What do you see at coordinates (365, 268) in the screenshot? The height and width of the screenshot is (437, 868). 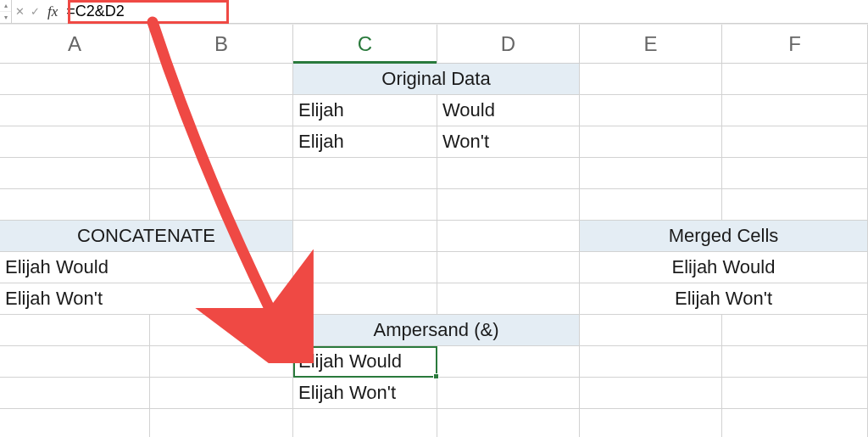 I see `cell-C7` at bounding box center [365, 268].